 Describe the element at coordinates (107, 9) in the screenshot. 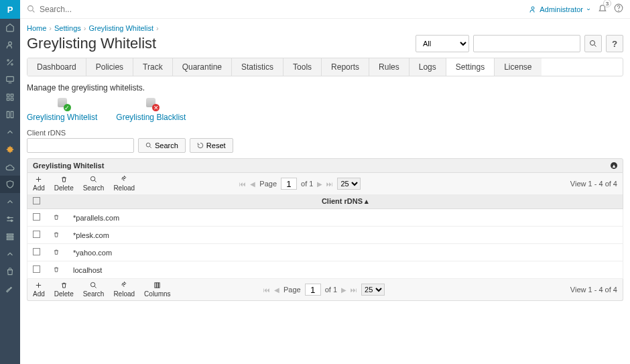

I see `global-search-input` at that location.